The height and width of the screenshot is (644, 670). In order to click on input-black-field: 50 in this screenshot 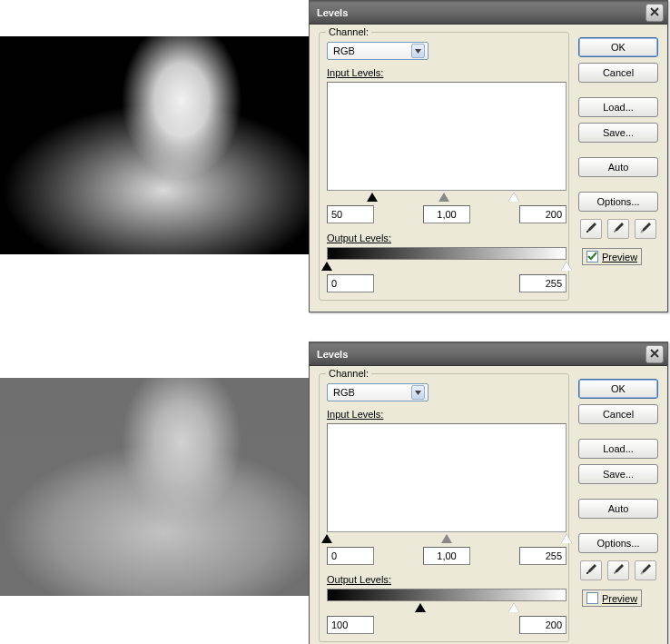, I will do `click(350, 214)`.